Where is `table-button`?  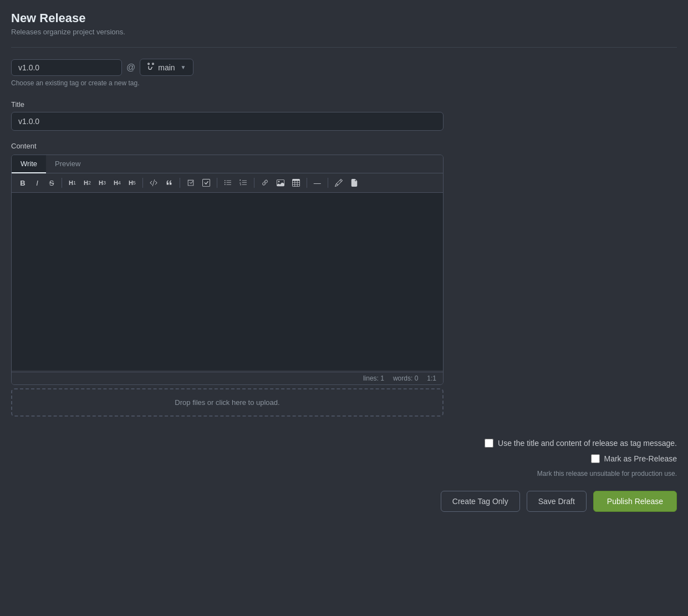
table-button is located at coordinates (296, 183).